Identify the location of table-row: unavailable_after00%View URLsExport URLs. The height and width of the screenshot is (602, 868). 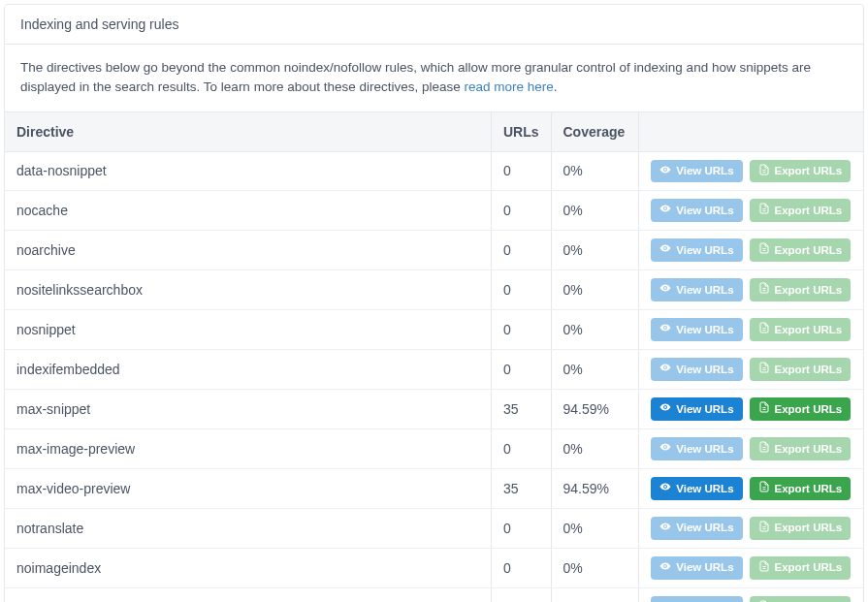
(434, 595).